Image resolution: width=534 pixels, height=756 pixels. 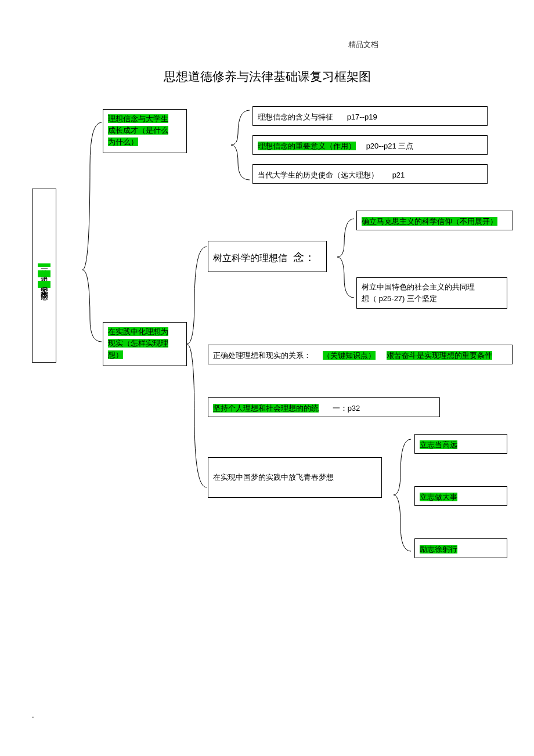 What do you see at coordinates (342, 258) in the screenshot?
I see `brace-s2b1` at bounding box center [342, 258].